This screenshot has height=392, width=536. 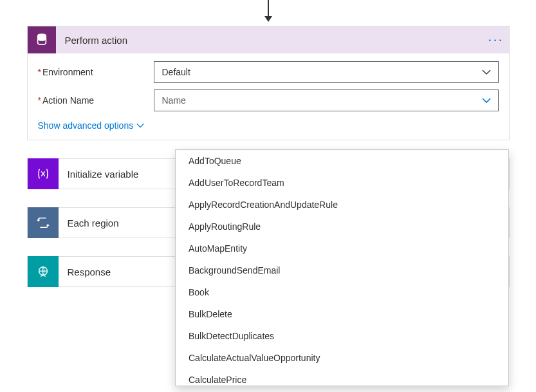 I want to click on dropdown-item: BulkDetectDuplicates, so click(x=342, y=336).